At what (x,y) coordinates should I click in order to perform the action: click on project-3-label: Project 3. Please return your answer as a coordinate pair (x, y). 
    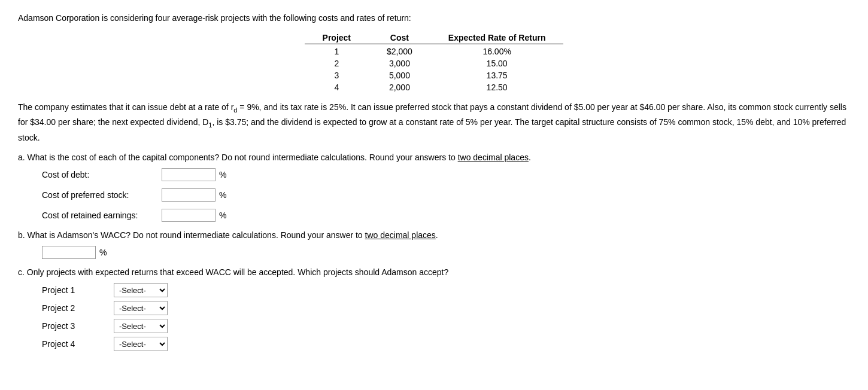
    Looking at the image, I should click on (78, 326).